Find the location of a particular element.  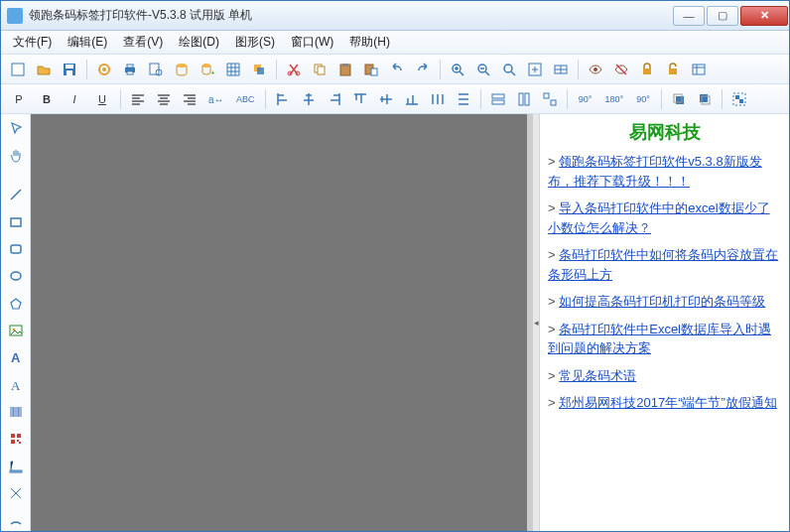

copy-button is located at coordinates (320, 69).